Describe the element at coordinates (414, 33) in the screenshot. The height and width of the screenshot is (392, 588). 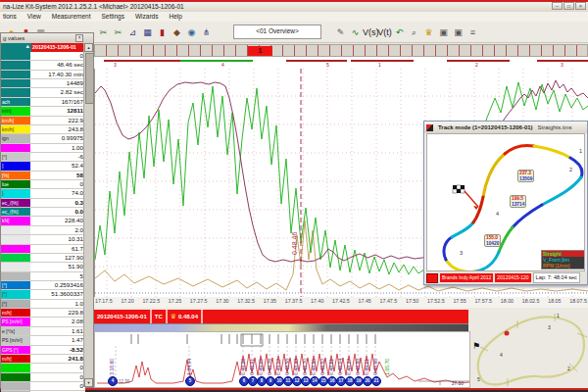
I see `toolbar-icon: ⌕` at that location.